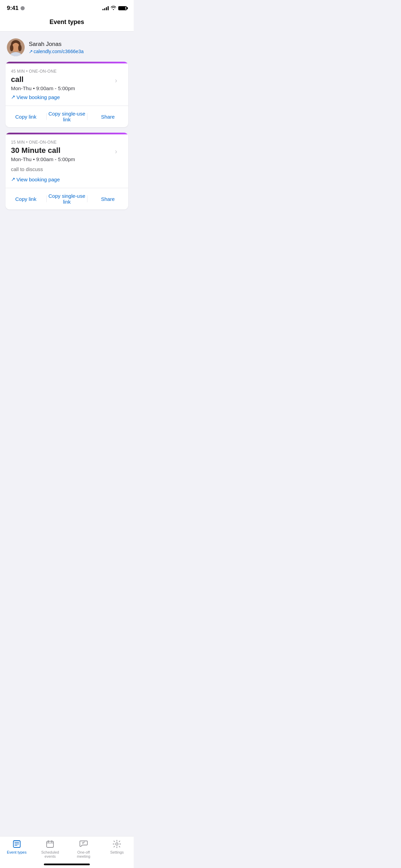 This screenshot has width=401, height=868. I want to click on page-title: Event types, so click(66, 22).